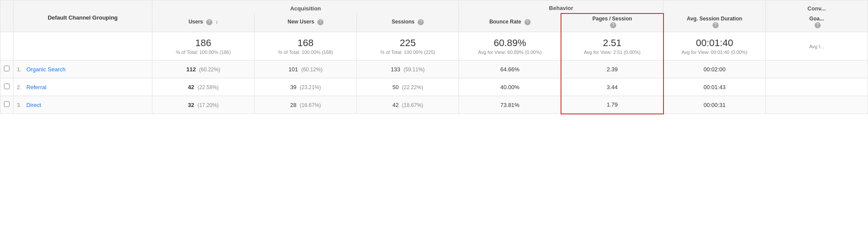  Describe the element at coordinates (510, 23) in the screenshot. I see `bouncerate-subheader: Bounce Rate ?` at that location.